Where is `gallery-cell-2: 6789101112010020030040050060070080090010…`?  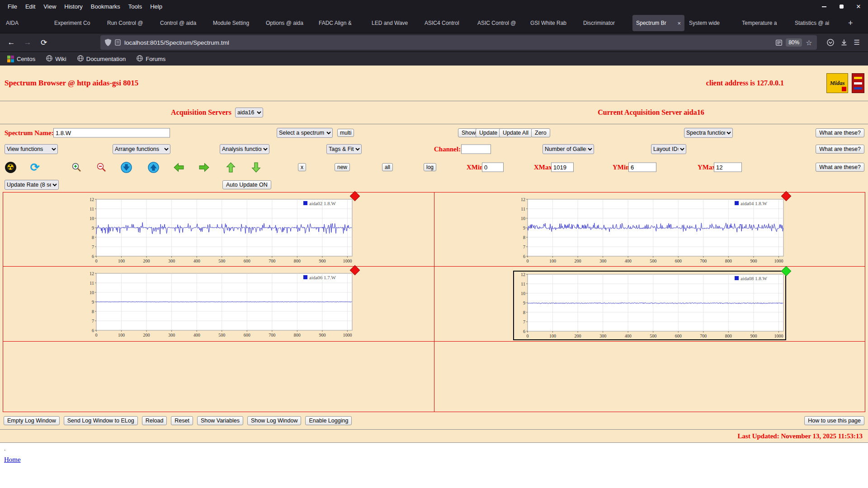
gallery-cell-2: 6789101112010020030040050060070080090010… is located at coordinates (650, 230).